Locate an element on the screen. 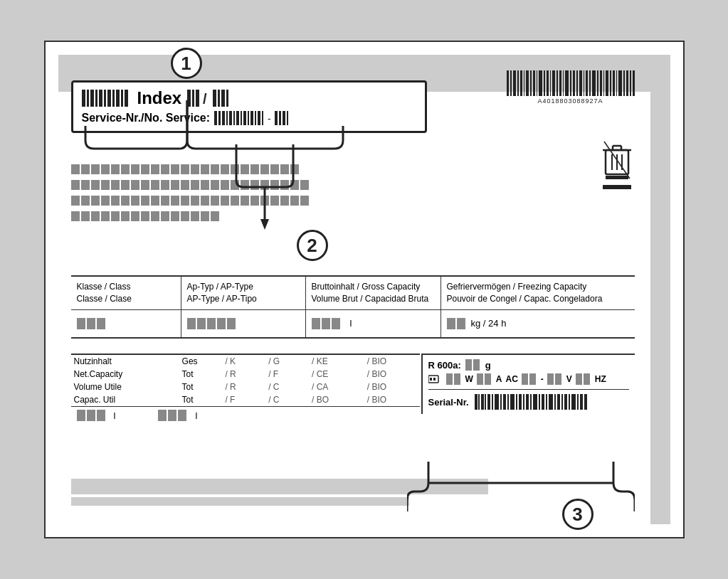 The height and width of the screenshot is (579, 728). net-g: / G is located at coordinates (287, 361).